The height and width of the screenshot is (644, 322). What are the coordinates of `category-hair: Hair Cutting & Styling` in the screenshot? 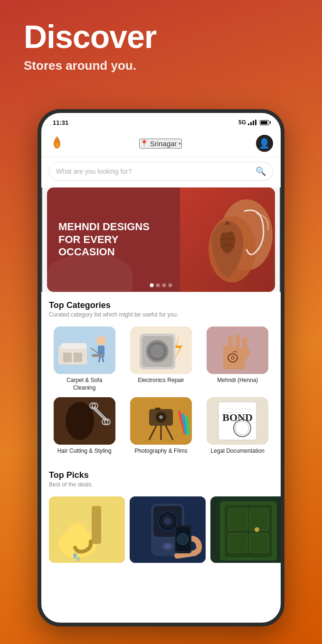 It's located at (85, 426).